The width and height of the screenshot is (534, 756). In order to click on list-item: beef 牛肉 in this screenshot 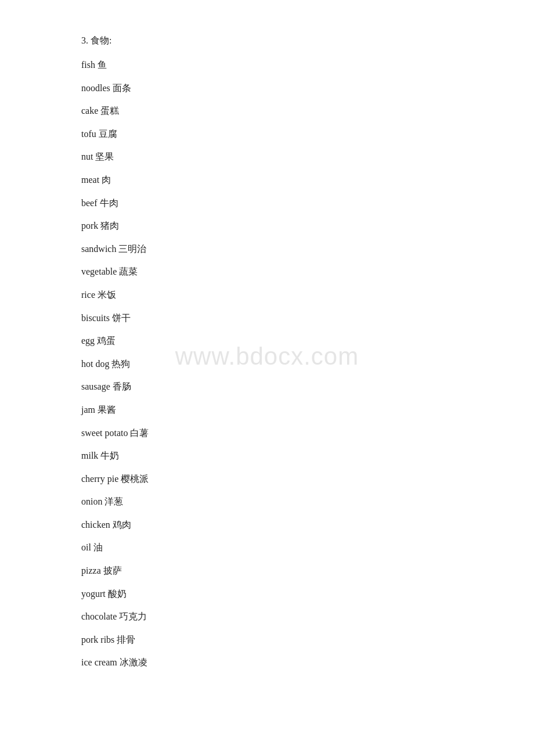, I will do `click(284, 203)`.